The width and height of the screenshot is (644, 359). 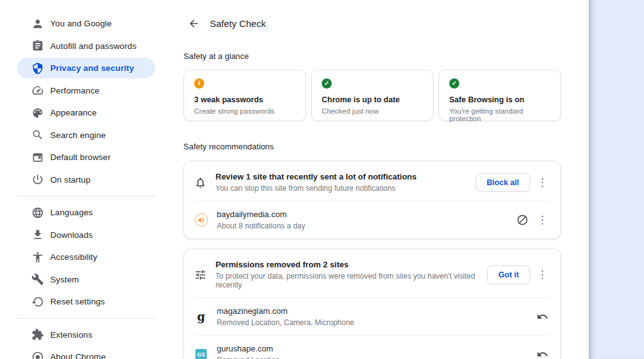 I want to click on site-row-magazineglam: g magazineglam.com Removed Location, Cam…, so click(x=372, y=316).